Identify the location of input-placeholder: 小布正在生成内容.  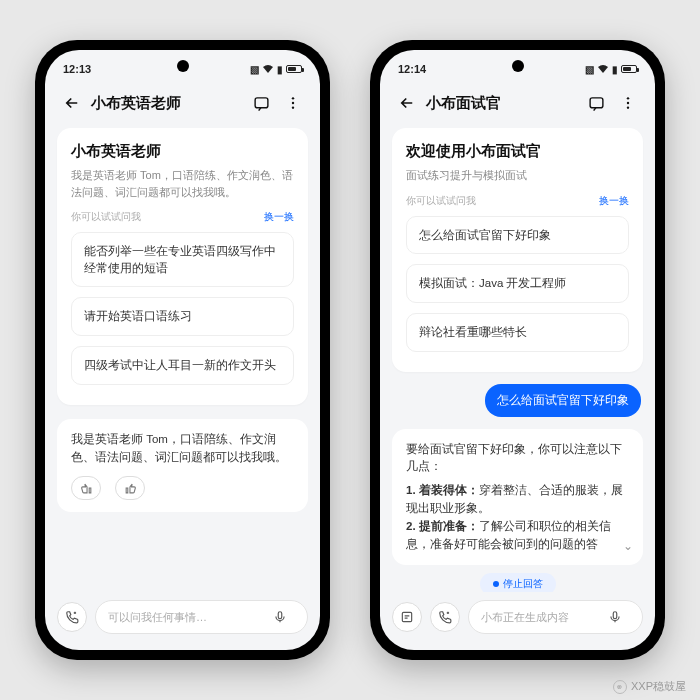
(525, 618).